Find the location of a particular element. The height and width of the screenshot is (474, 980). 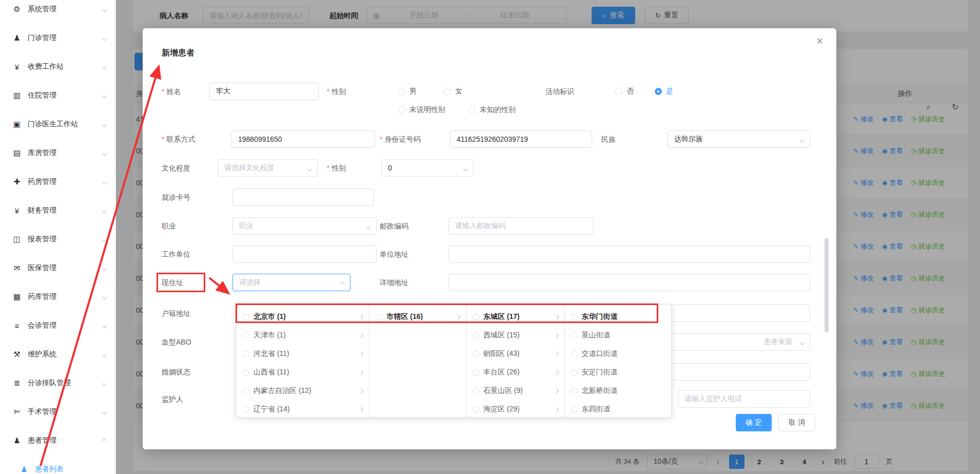

gender-radio-female: 女 is located at coordinates (453, 91).